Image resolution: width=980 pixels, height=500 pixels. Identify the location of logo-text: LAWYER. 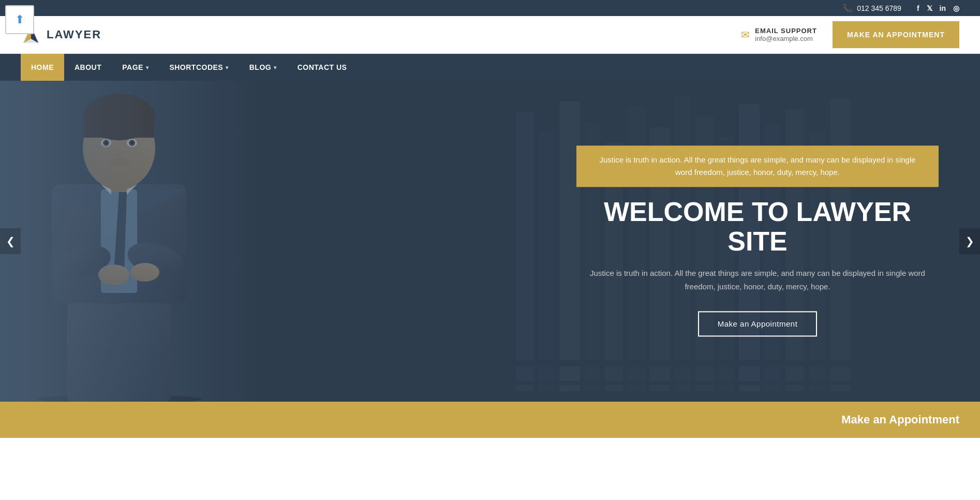
(74, 35).